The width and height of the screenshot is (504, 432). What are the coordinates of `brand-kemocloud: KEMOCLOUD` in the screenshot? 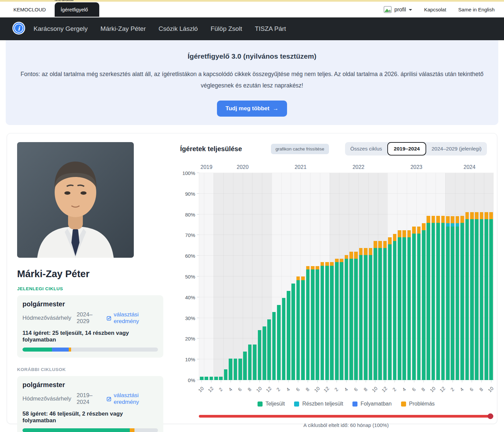 It's located at (30, 9).